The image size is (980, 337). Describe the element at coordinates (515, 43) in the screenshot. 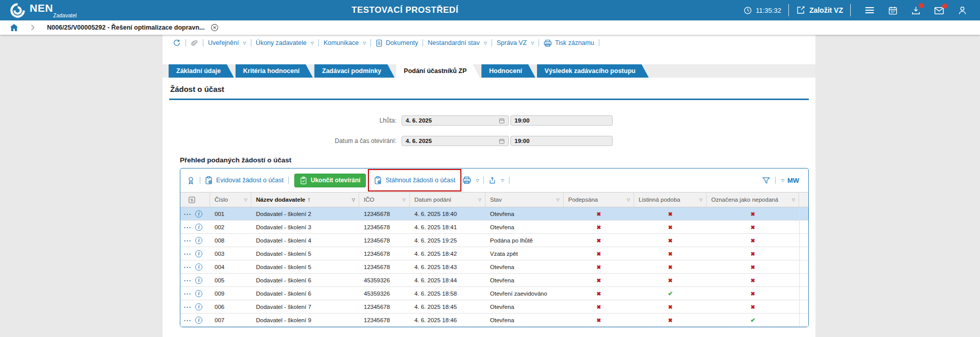

I see `menu-sprava-vz: Správa VZ` at that location.